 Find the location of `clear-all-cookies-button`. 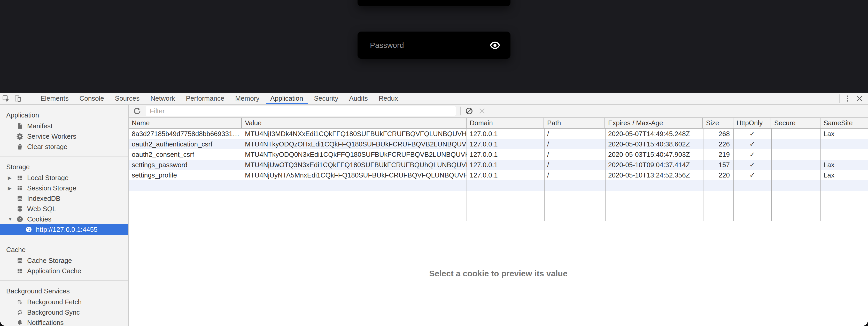

clear-all-cookies-button is located at coordinates (469, 111).